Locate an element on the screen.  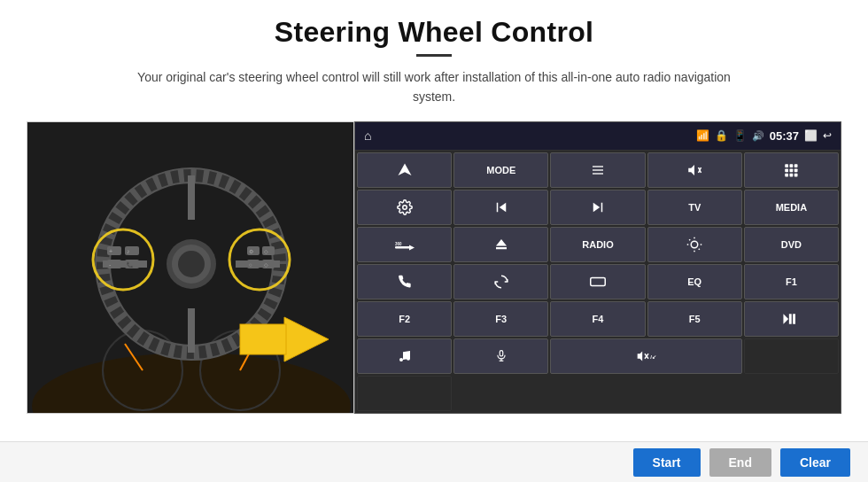
status-left: ⌂ is located at coordinates (368, 136).